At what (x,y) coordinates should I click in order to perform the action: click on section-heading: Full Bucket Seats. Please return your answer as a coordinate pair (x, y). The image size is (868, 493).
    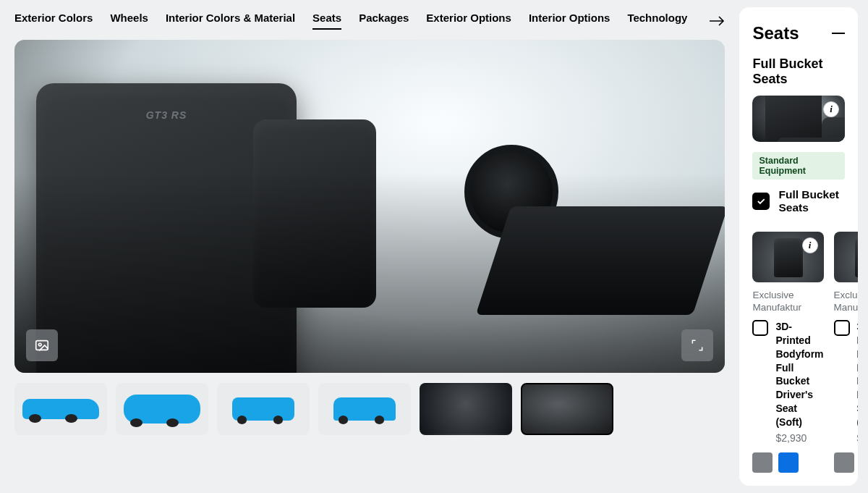
    Looking at the image, I should click on (799, 72).